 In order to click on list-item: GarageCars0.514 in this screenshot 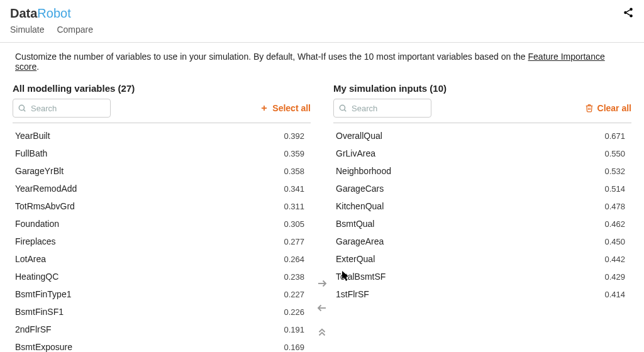, I will do `click(482, 189)`.